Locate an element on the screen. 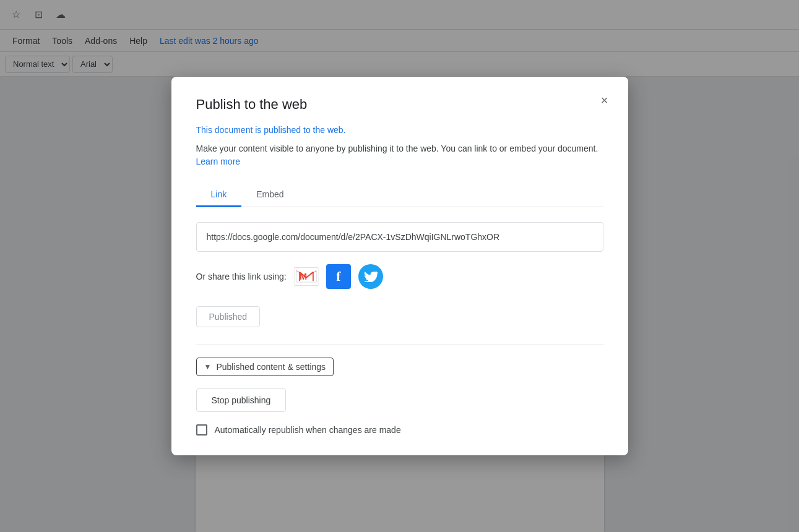 The image size is (799, 532). share-label: Or share this link using: is located at coordinates (241, 277).